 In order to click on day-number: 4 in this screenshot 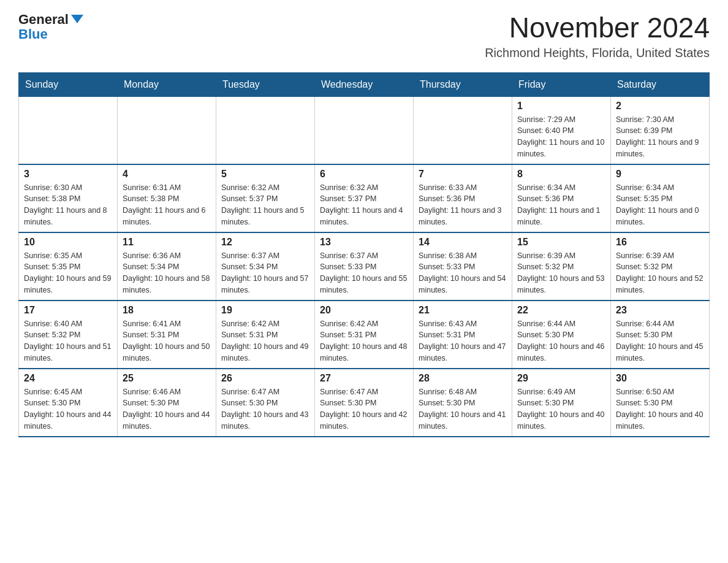, I will do `click(167, 174)`.